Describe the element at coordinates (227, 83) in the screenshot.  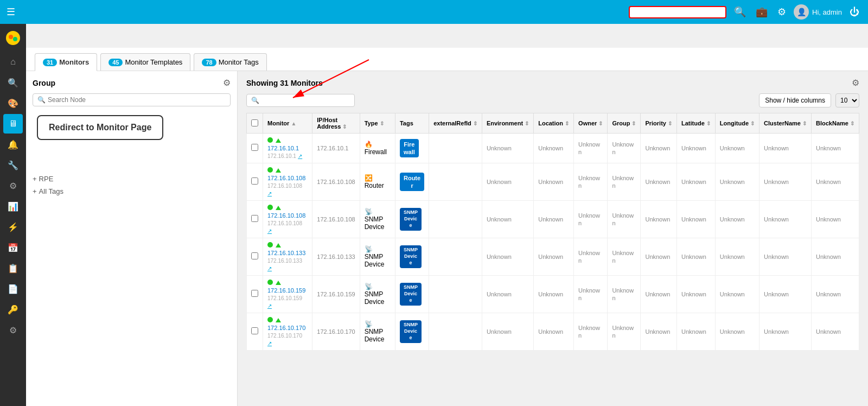
I see `panel-gear-icon: ⚙` at that location.